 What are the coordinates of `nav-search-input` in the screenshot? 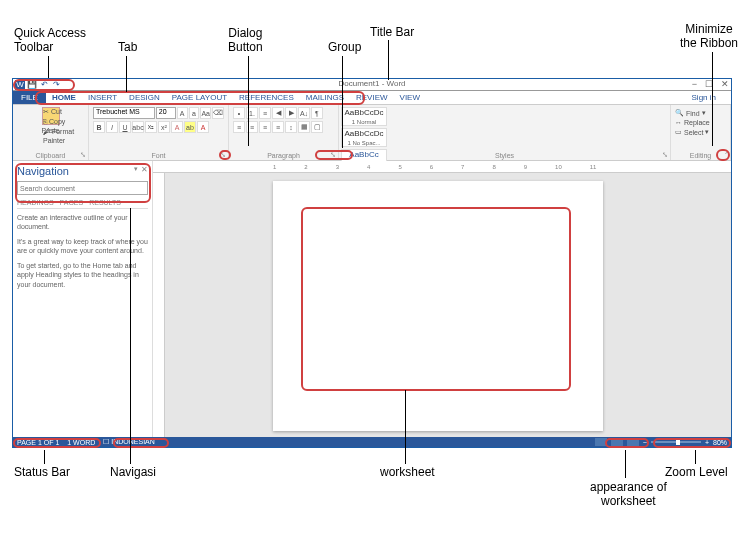 It's located at (82, 188).